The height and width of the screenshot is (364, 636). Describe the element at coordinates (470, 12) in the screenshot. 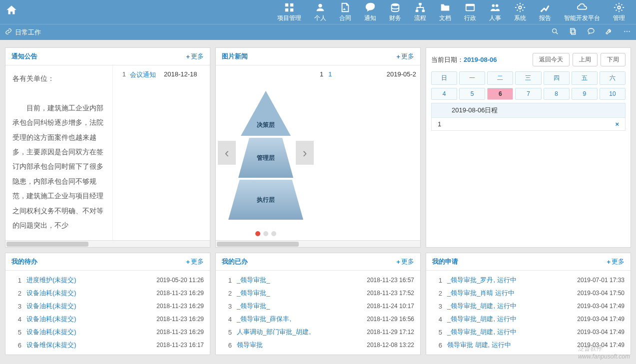

I see `nav-admin: 行政` at that location.